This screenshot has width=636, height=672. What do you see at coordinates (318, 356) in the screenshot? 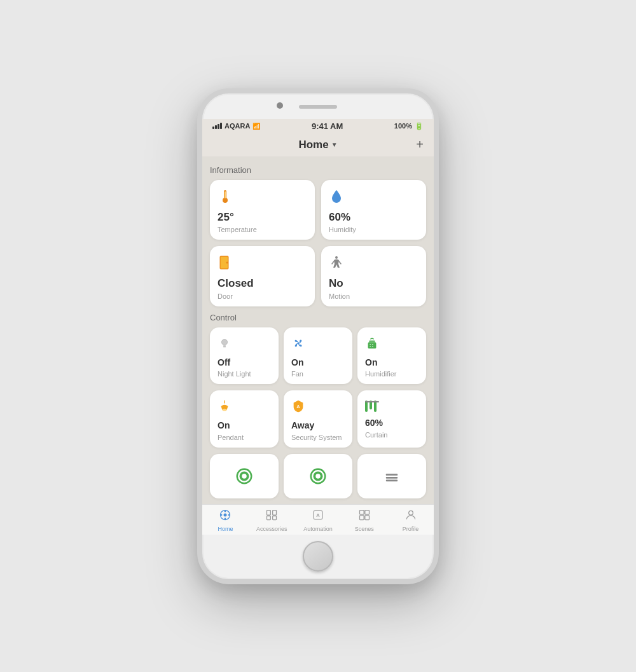
I see `control-grid-1: Off Night Light On Fan` at bounding box center [318, 356].